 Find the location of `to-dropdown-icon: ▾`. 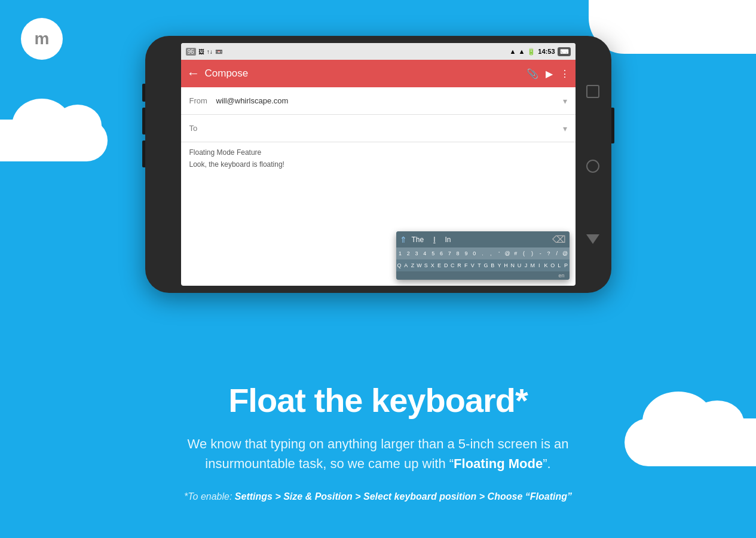

to-dropdown-icon: ▾ is located at coordinates (565, 129).